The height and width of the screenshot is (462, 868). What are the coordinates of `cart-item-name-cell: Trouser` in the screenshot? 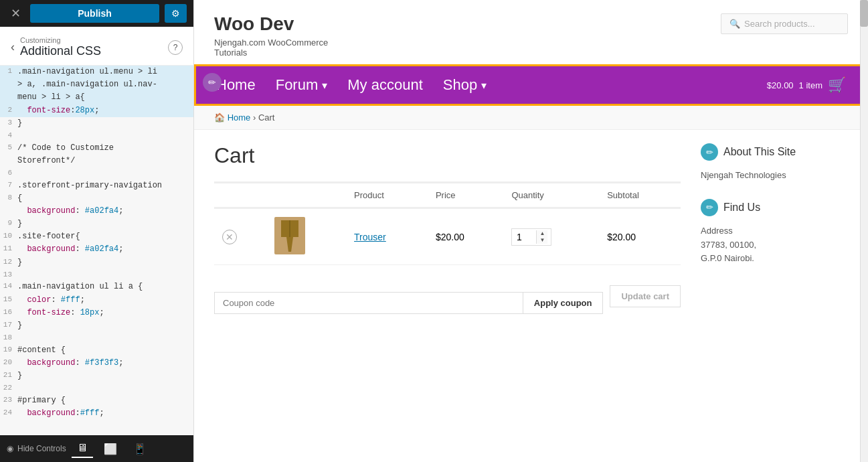 It's located at (387, 237).